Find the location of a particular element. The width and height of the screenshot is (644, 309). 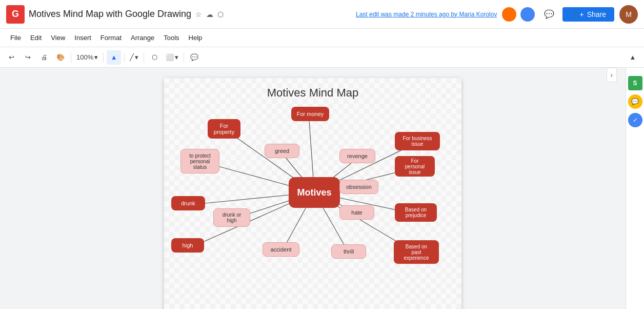

line-icon: ╱ is located at coordinates (132, 57).